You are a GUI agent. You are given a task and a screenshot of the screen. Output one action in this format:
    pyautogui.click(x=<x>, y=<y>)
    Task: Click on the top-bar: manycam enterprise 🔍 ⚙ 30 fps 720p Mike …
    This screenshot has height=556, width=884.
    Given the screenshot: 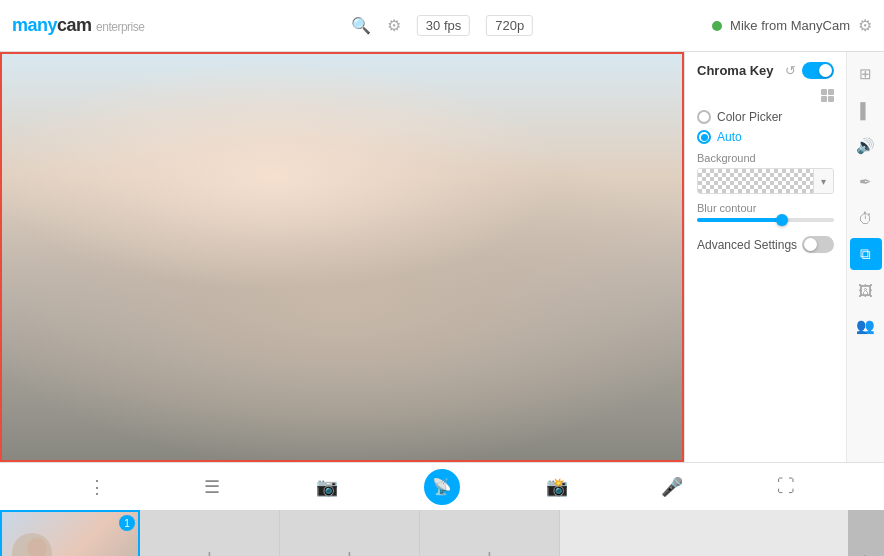 What is the action you would take?
    pyautogui.click(x=442, y=26)
    